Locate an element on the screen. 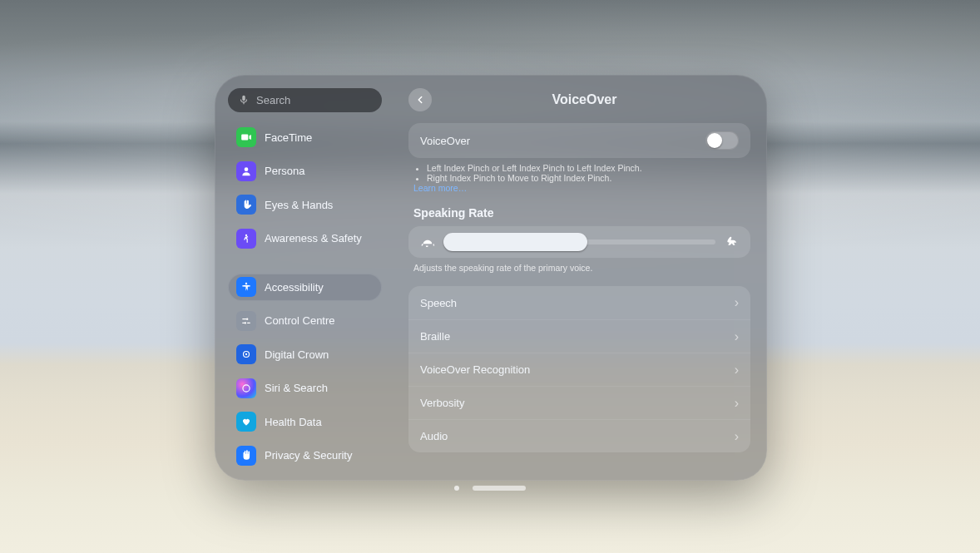 Image resolution: width=980 pixels, height=553 pixels. row-label: Verbosity is located at coordinates (443, 402).